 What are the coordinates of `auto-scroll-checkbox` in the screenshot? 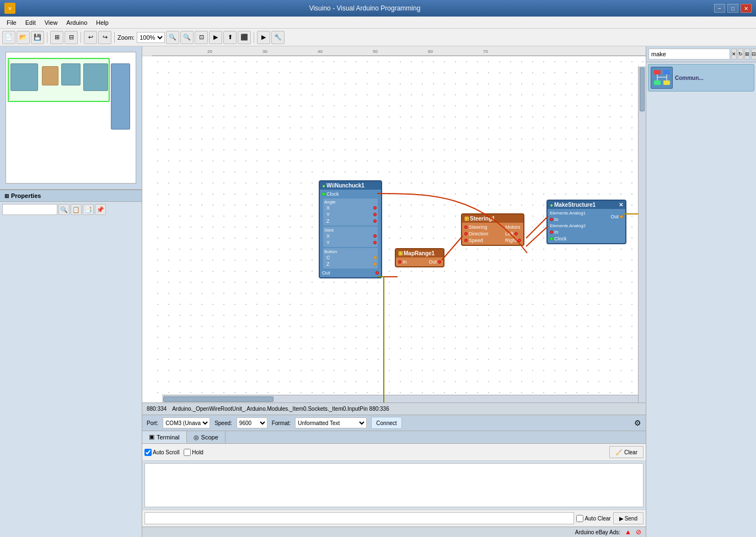 It's located at (148, 452).